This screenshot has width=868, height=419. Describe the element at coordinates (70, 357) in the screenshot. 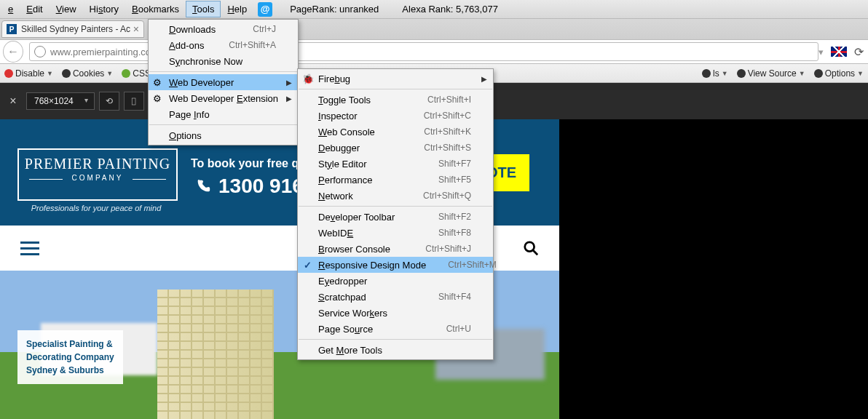

I see `caption-line: Decorating Company` at that location.